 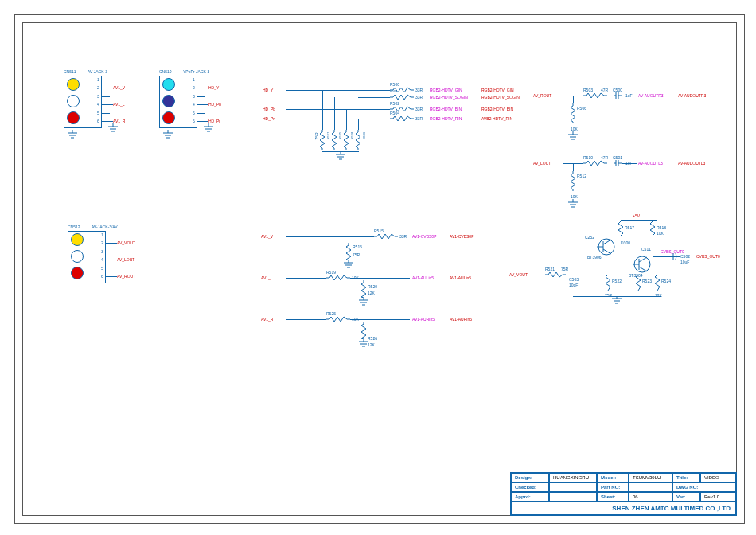 What do you see at coordinates (708, 256) in the screenshot?
I see `port-cvbsout0: CVBS_OUT0` at bounding box center [708, 256].